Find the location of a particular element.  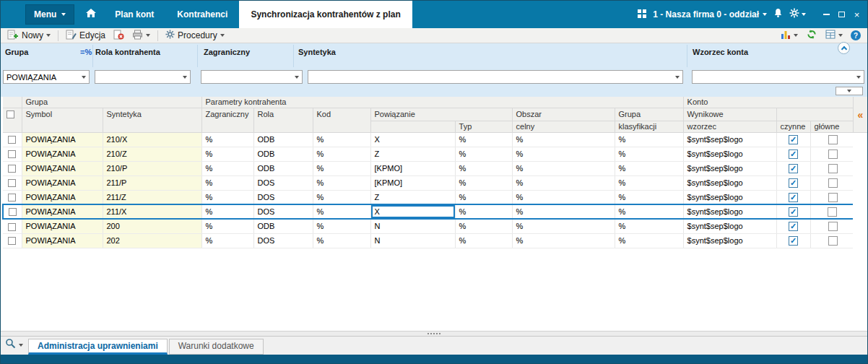

column-header-obszar: Obszar is located at coordinates (563, 114).